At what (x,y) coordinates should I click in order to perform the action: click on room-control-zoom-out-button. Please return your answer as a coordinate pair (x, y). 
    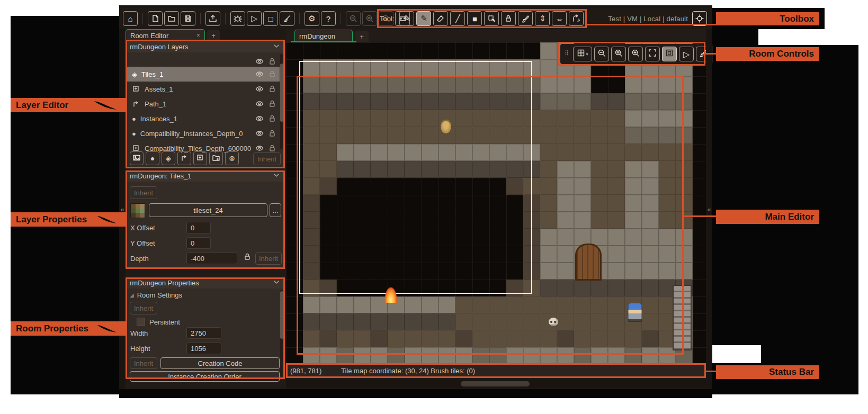
    Looking at the image, I should click on (602, 54).